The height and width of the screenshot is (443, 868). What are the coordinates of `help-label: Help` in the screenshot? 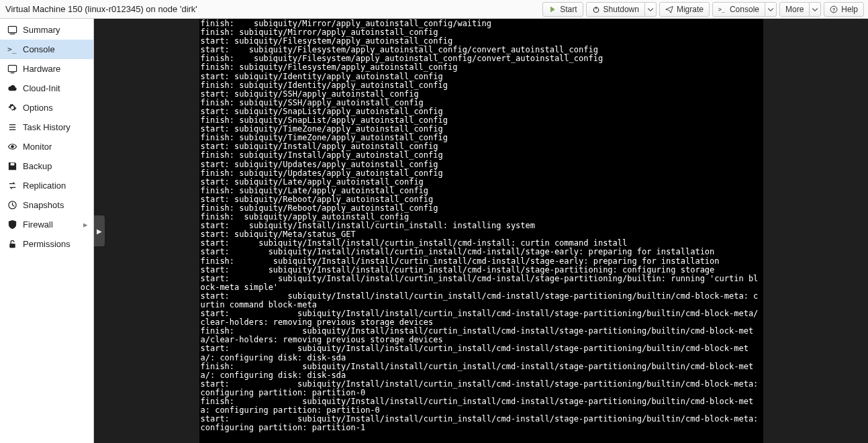 It's located at (850, 9).